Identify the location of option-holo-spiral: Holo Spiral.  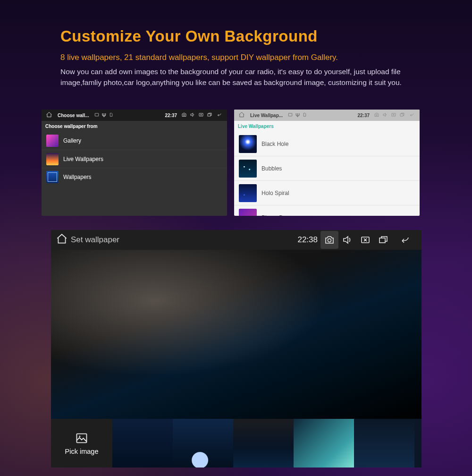
(327, 193).